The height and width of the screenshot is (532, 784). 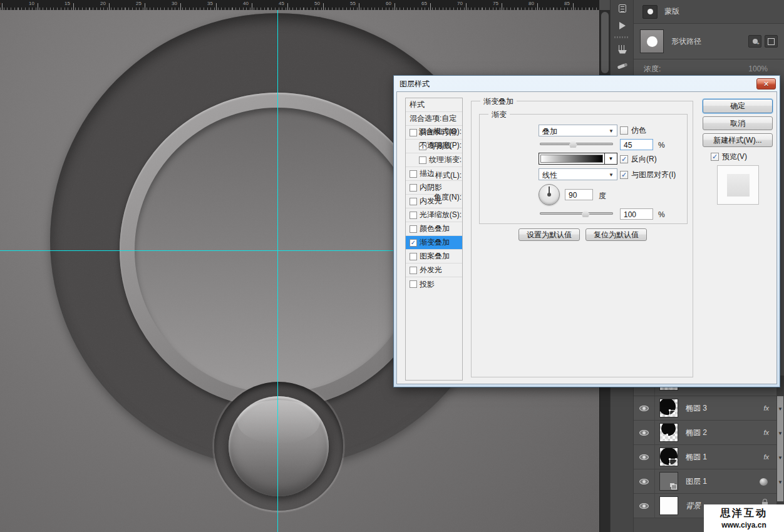 I want to click on play-icon, so click(x=622, y=26).